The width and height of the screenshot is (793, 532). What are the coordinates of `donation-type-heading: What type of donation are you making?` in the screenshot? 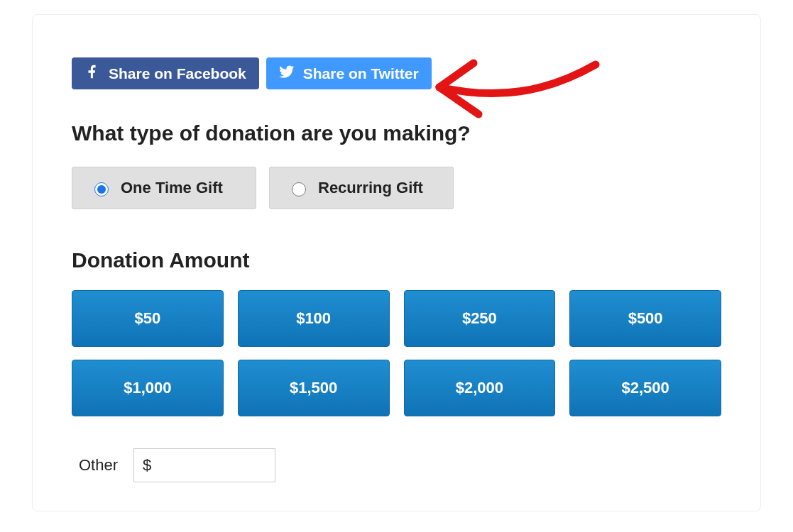 It's located at (396, 133).